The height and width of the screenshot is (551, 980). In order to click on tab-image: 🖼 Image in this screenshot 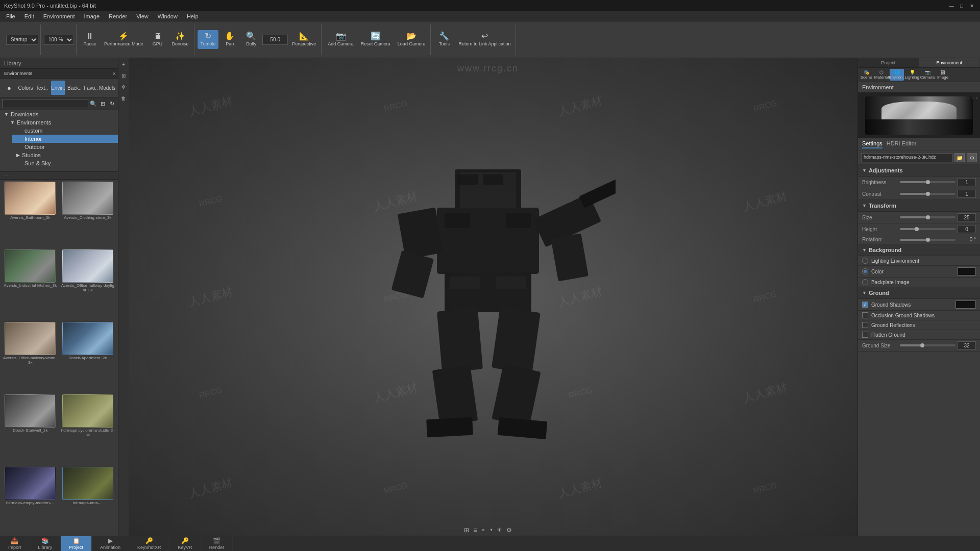, I will do `click(943, 74)`.